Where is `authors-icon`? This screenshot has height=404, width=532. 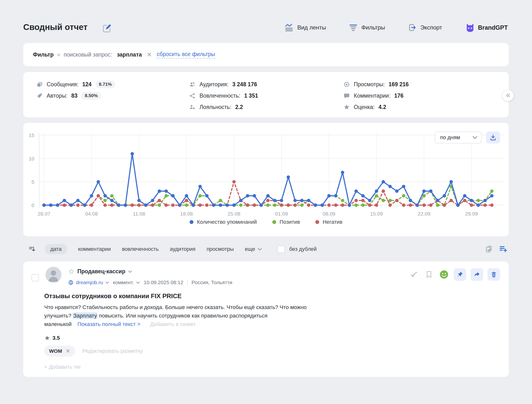 authors-icon is located at coordinates (40, 96).